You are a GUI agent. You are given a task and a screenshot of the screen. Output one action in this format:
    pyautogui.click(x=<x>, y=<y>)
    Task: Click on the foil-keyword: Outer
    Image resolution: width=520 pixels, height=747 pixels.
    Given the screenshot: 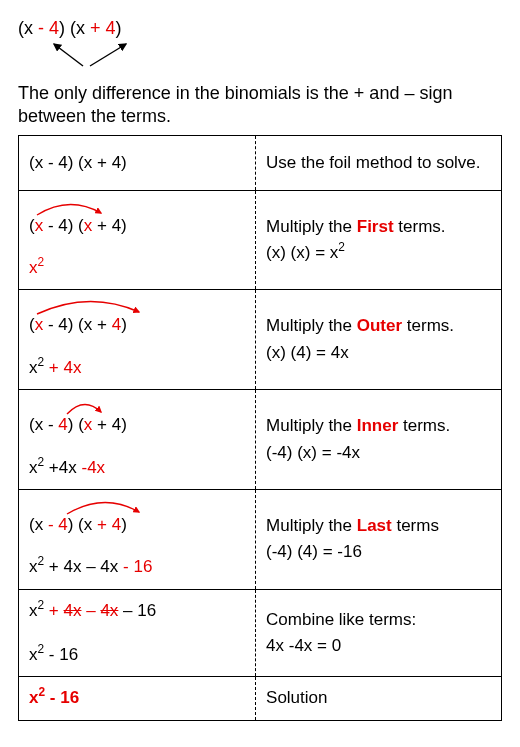 What is the action you would take?
    pyautogui.click(x=380, y=326)
    